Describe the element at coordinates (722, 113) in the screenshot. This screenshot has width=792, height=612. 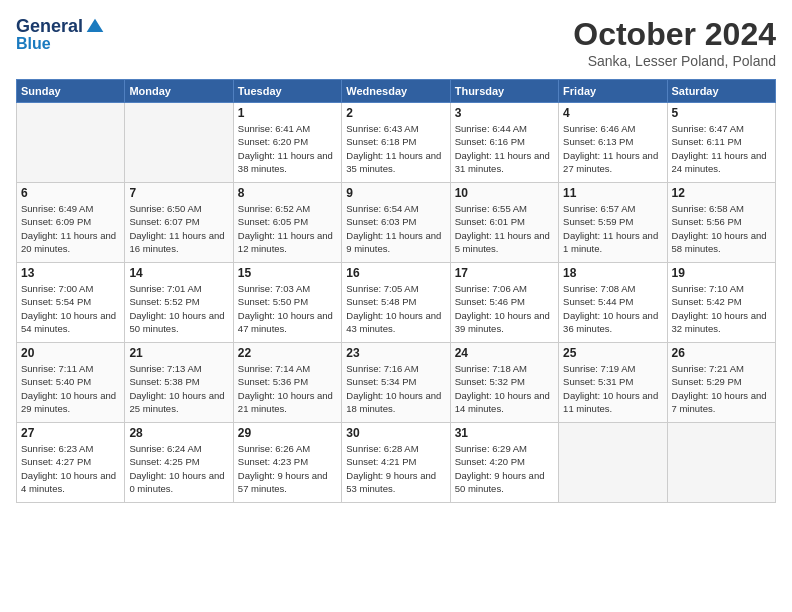
I see `day-number: 5` at that location.